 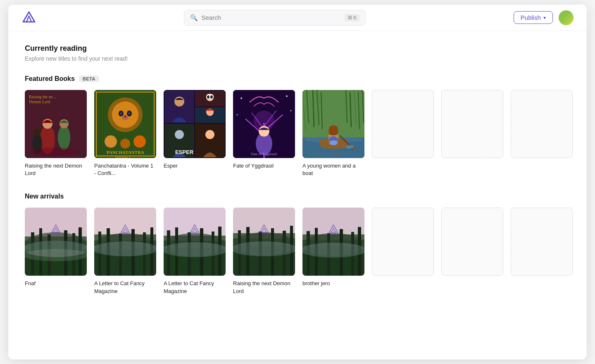 I want to click on chevron-down-icon: ▾, so click(x=545, y=18).